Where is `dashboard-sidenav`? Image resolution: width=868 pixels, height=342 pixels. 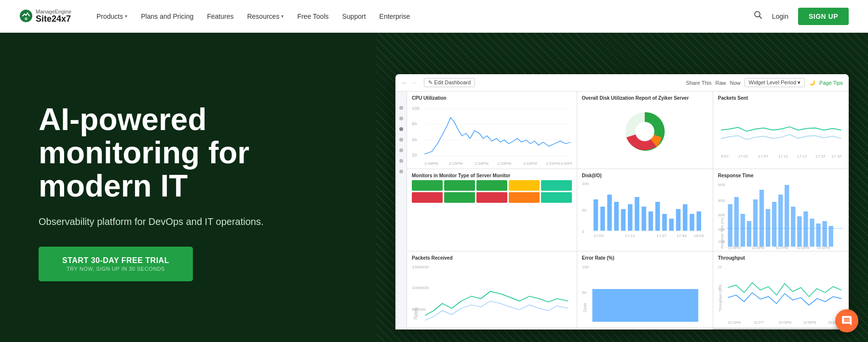 dashboard-sidenav is located at coordinates (401, 210).